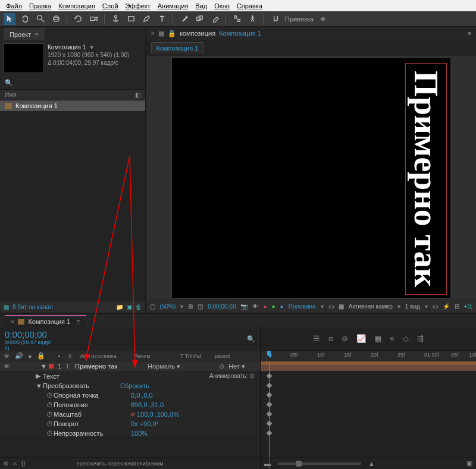  I want to click on menu-help: Справка, so click(250, 6).